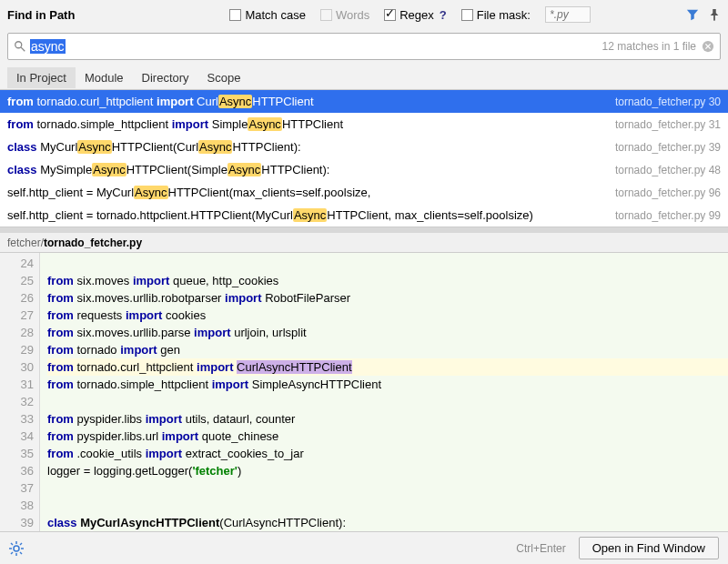 Image resolution: width=728 pixels, height=564 pixels. What do you see at coordinates (364, 77) in the screenshot?
I see `scope-tabs: In Project Module Directory Scope` at bounding box center [364, 77].